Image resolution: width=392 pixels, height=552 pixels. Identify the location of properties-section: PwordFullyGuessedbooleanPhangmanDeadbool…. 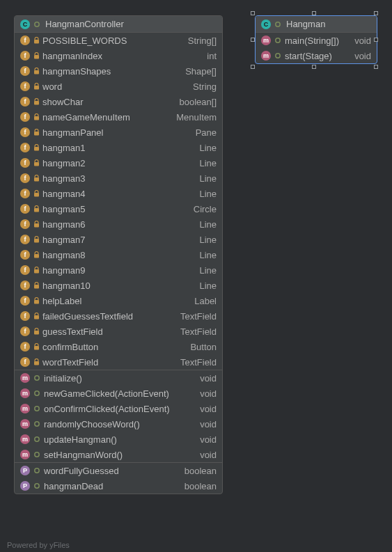
(118, 478).